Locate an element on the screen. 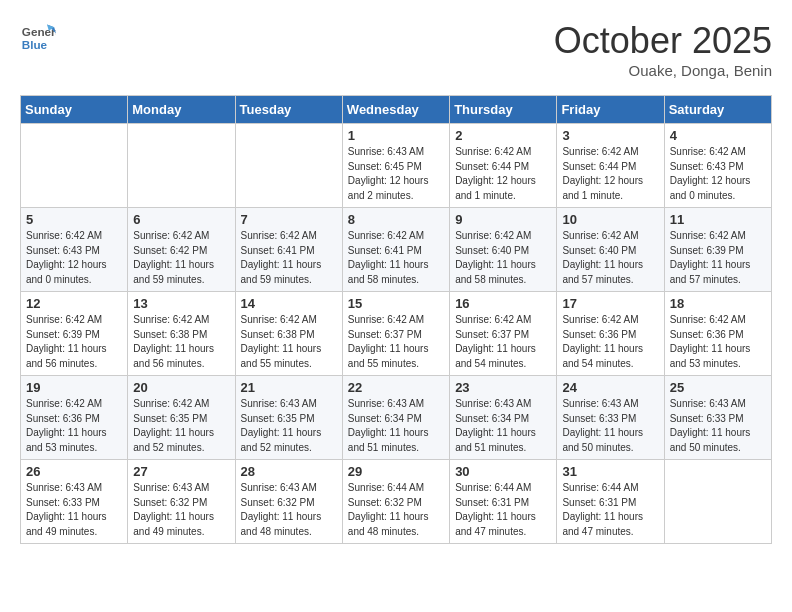  calendar-cell: 28Sunrise: 6:43 AM Sunset: 6:32 PM Dayli… is located at coordinates (288, 502).